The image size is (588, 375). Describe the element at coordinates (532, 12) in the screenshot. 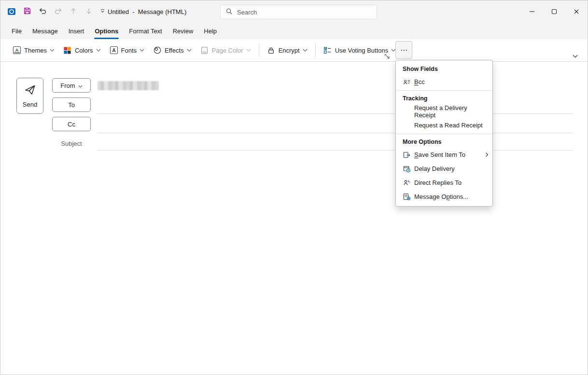

I see `minimize-button` at that location.